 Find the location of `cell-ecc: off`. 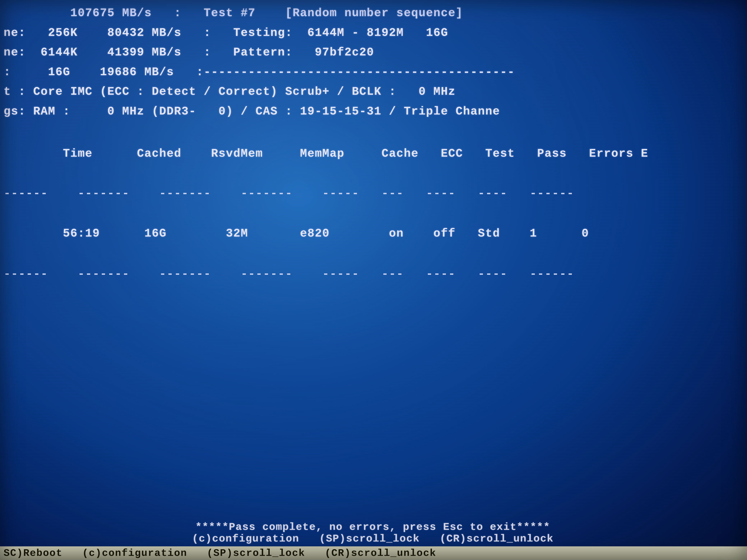

cell-ecc: off is located at coordinates (456, 234).